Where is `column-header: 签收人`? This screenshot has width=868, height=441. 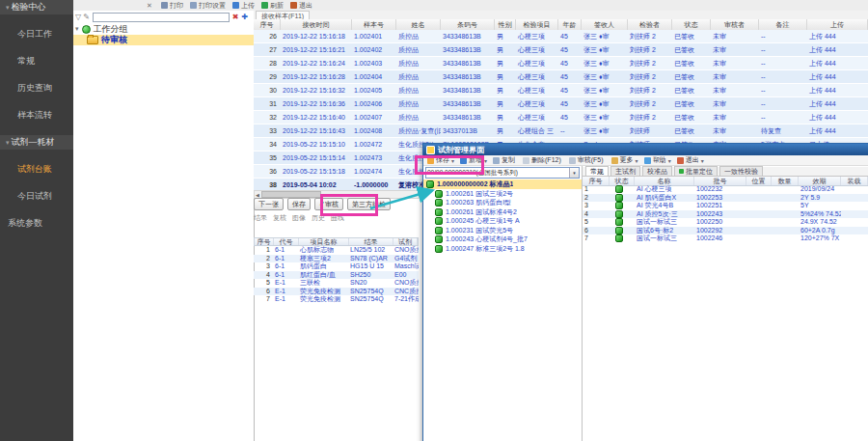
column-header: 签收人 is located at coordinates (605, 25).